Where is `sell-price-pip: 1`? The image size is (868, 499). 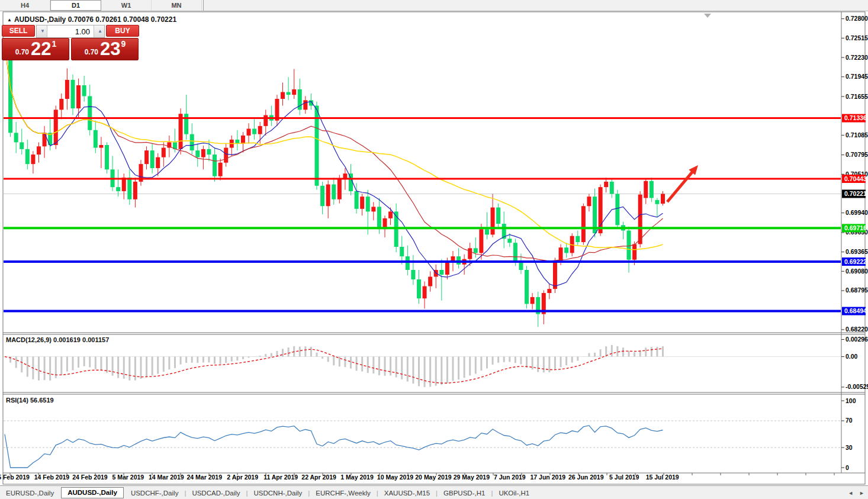
sell-price-pip: 1 is located at coordinates (54, 44).